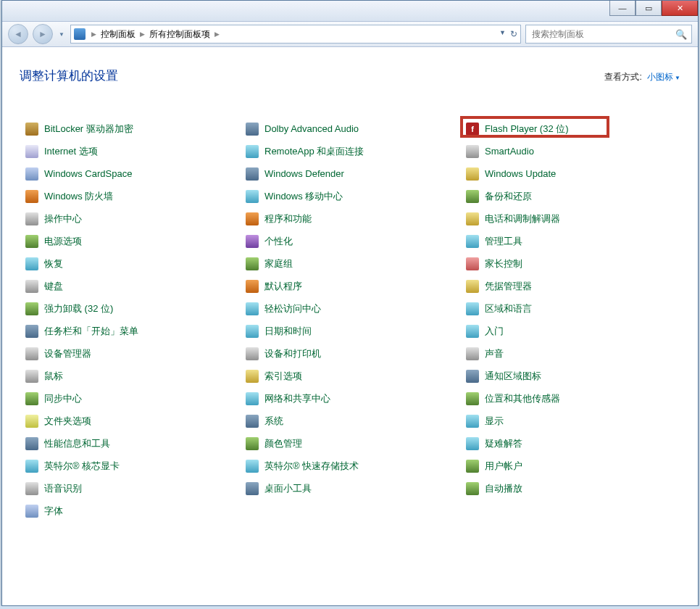 The image size is (700, 609). What do you see at coordinates (130, 264) in the screenshot?
I see `control-panel-item: 恢复` at bounding box center [130, 264].